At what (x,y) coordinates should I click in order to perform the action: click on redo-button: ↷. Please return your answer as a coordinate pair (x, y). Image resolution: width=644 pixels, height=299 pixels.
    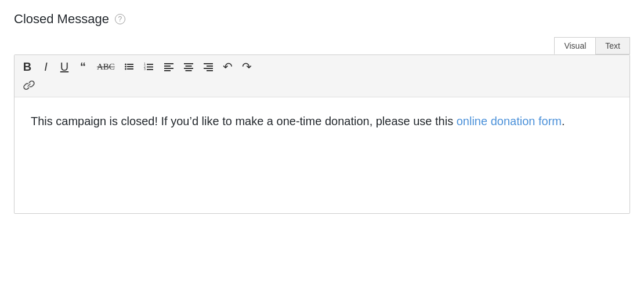
    Looking at the image, I should click on (247, 67).